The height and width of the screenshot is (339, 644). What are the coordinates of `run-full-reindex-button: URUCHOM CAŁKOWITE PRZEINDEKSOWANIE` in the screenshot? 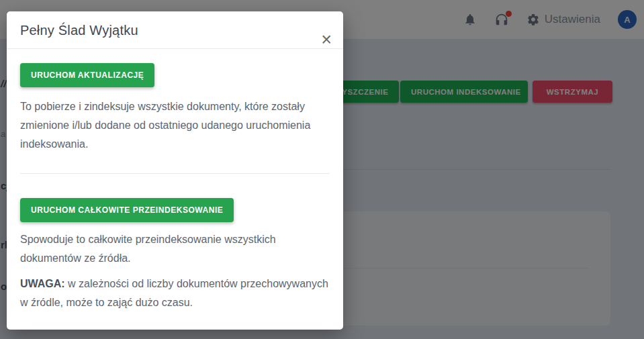 It's located at (127, 210).